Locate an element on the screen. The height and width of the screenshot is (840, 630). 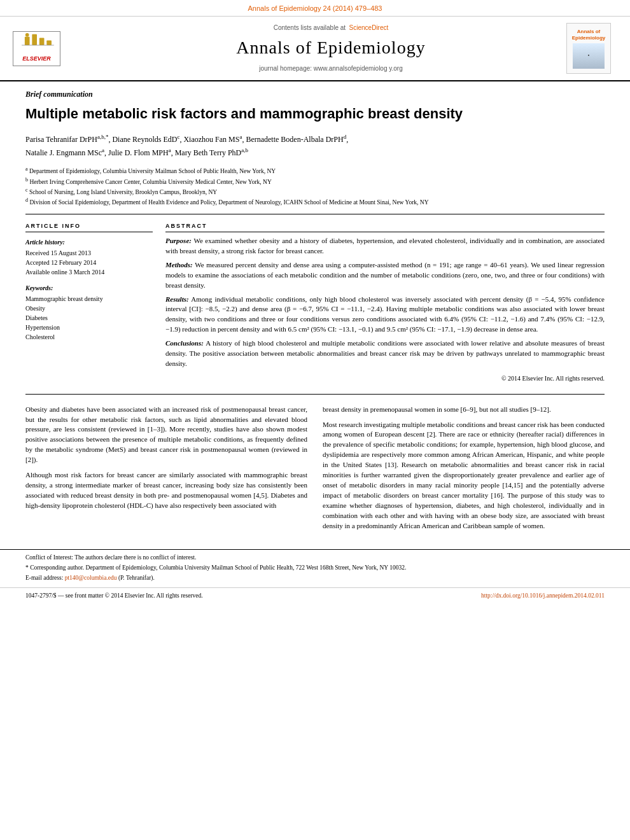
keyword-5: Cholesterol is located at coordinates (89, 337).